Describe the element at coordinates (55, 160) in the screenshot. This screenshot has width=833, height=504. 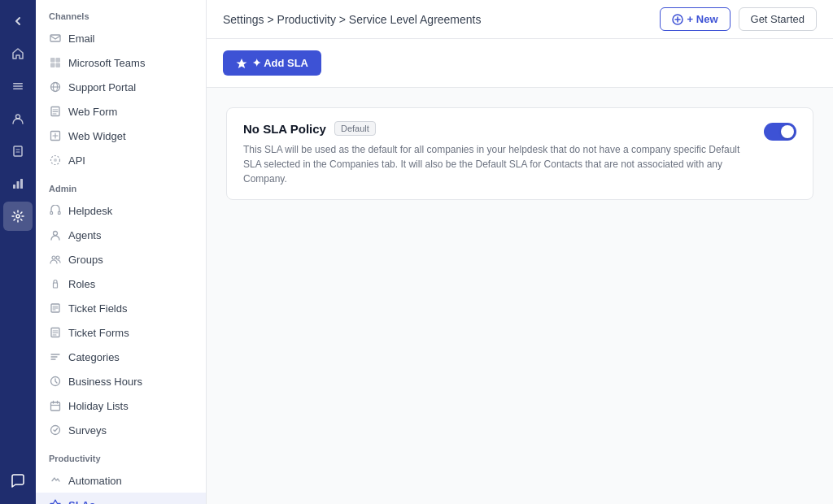
I see `api-icon` at that location.